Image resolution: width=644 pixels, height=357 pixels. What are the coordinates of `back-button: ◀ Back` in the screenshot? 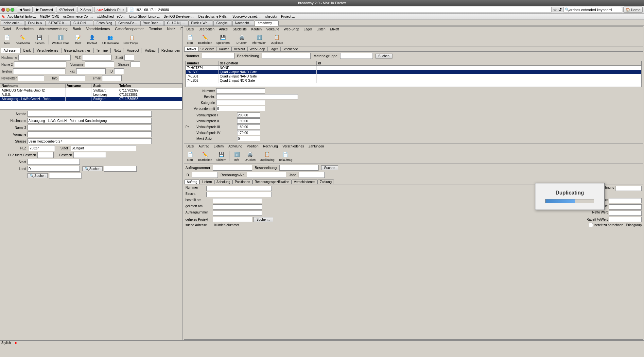 It's located at (25, 10).